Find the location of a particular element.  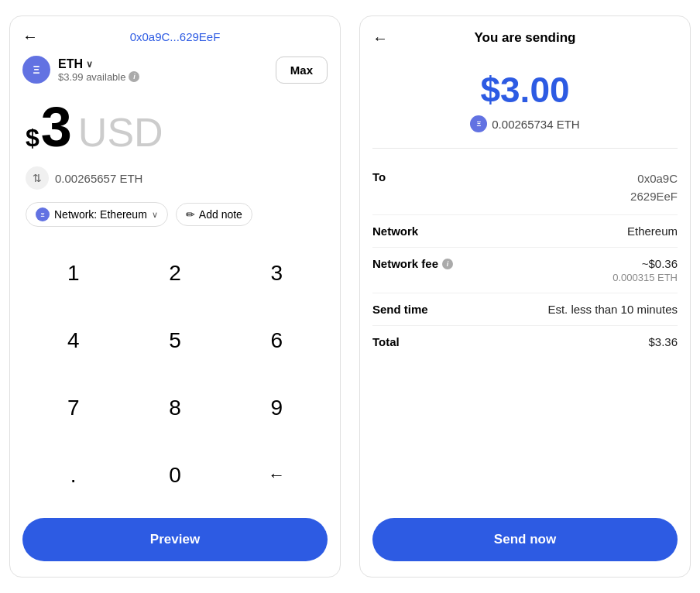

numpad-5: 5 is located at coordinates (175, 341).